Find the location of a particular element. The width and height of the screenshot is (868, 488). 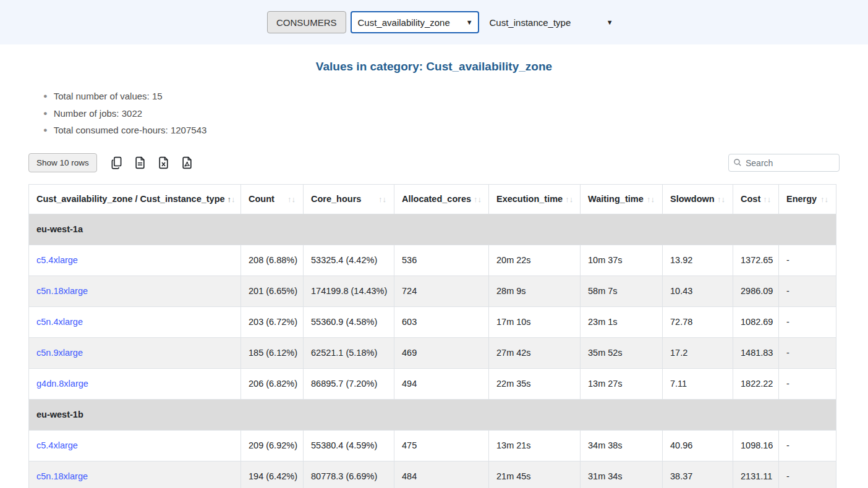

table-cell: 1481.83 is located at coordinates (756, 353).